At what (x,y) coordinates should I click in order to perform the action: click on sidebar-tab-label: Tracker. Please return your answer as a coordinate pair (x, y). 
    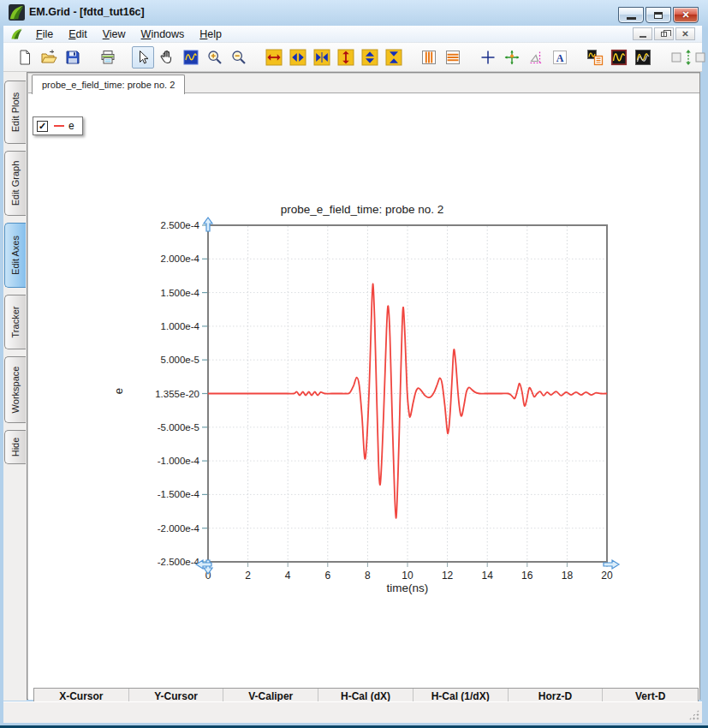
    Looking at the image, I should click on (15, 322).